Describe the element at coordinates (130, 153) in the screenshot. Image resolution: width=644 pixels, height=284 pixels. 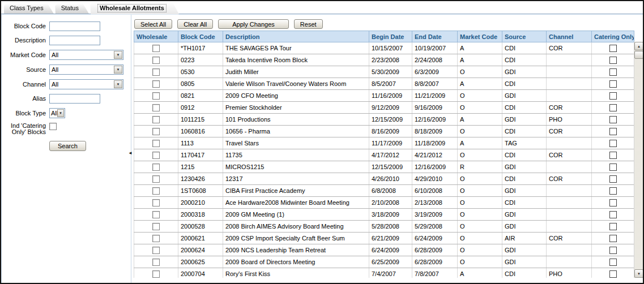
I see `sidebar-collapse-handle: ◄` at that location.